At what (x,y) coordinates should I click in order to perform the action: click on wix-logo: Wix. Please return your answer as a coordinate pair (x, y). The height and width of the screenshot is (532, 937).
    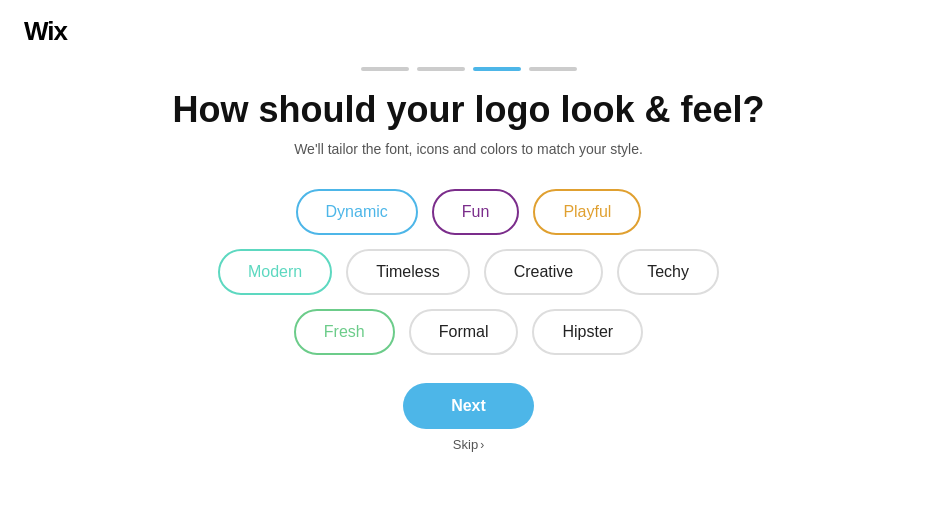
    Looking at the image, I should click on (46, 31).